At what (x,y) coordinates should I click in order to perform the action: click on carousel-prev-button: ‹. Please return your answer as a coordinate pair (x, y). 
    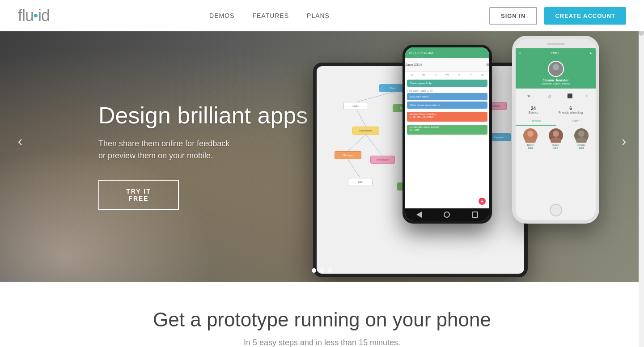
    Looking at the image, I should click on (20, 141).